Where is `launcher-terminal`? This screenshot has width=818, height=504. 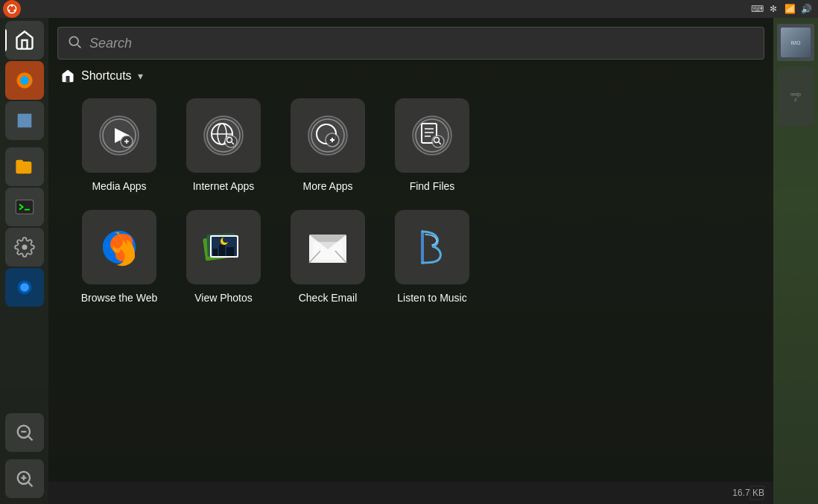
launcher-terminal is located at coordinates (25, 207).